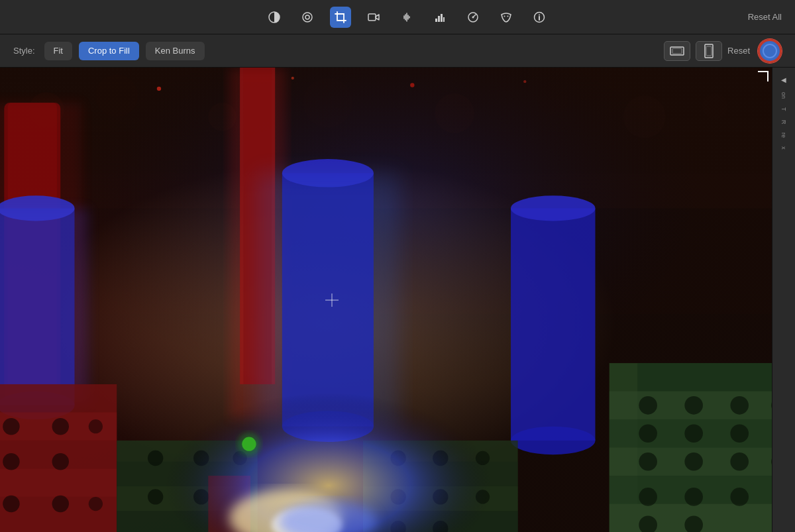 The height and width of the screenshot is (532, 795). Describe the element at coordinates (175, 51) in the screenshot. I see `ken-burns-button: Ken Burns` at that location.